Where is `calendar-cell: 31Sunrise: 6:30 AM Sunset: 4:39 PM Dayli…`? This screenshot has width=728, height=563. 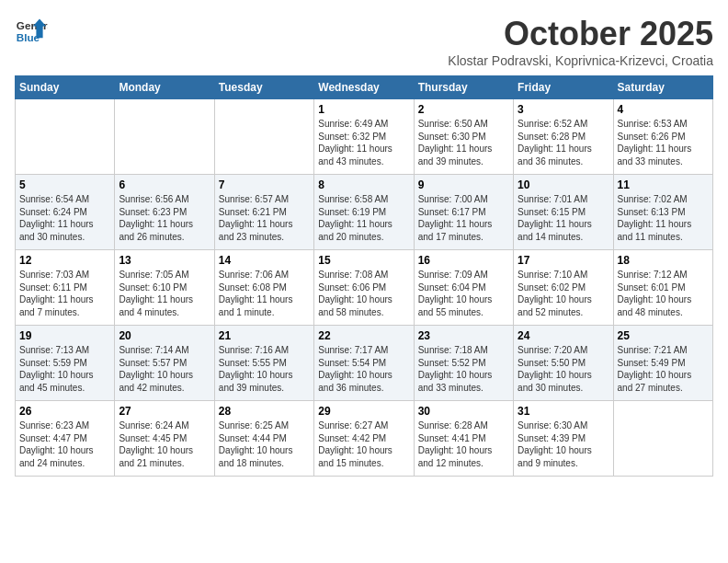
calendar-cell: 31Sunrise: 6:30 AM Sunset: 4:39 PM Dayli… is located at coordinates (563, 439).